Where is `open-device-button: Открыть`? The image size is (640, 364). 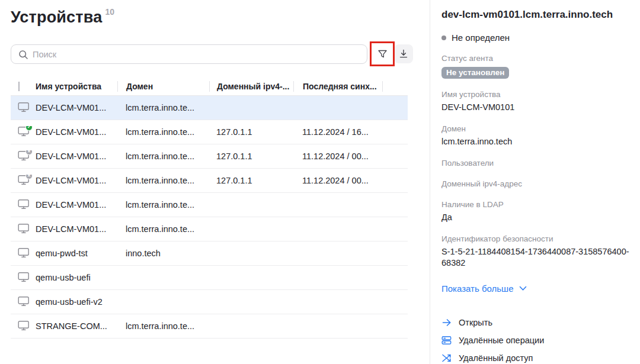 open-device-button: Открыть is located at coordinates (536, 322).